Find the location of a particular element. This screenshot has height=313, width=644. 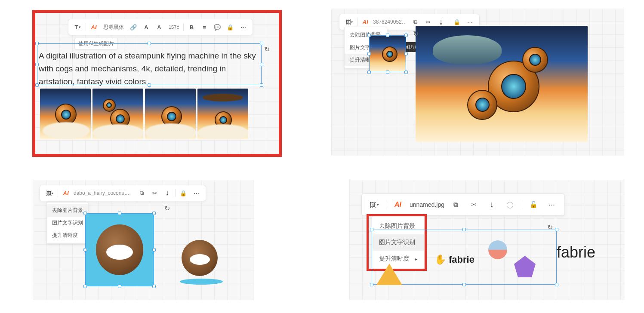

ball-shape is located at coordinates (498, 250).